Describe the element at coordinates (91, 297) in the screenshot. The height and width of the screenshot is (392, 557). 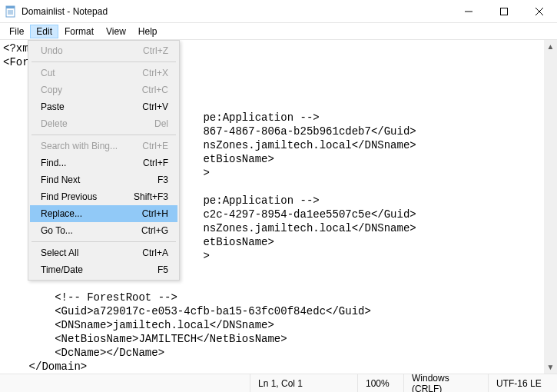
I see `text-line: <!-- ForestRoot -->` at that location.